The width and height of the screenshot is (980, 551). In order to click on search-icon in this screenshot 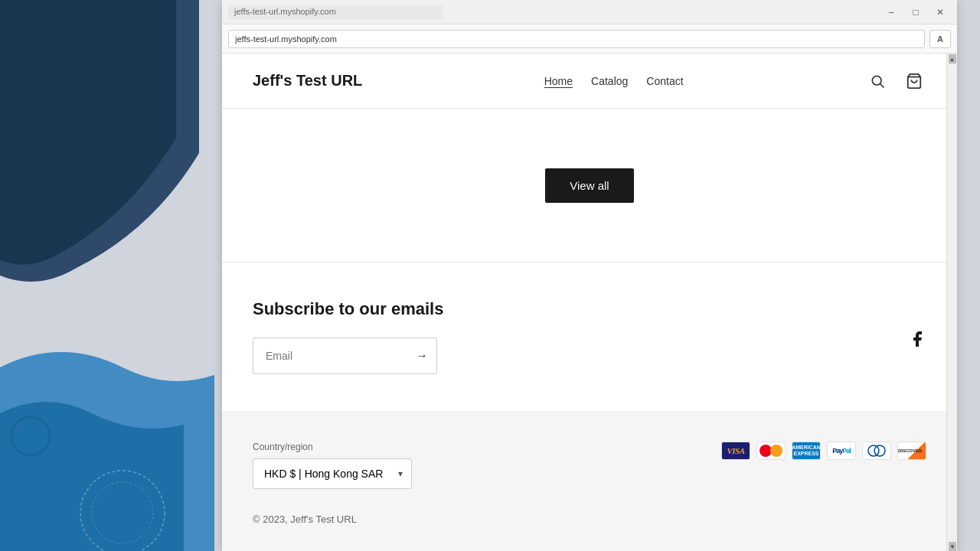, I will do `click(877, 81)`.